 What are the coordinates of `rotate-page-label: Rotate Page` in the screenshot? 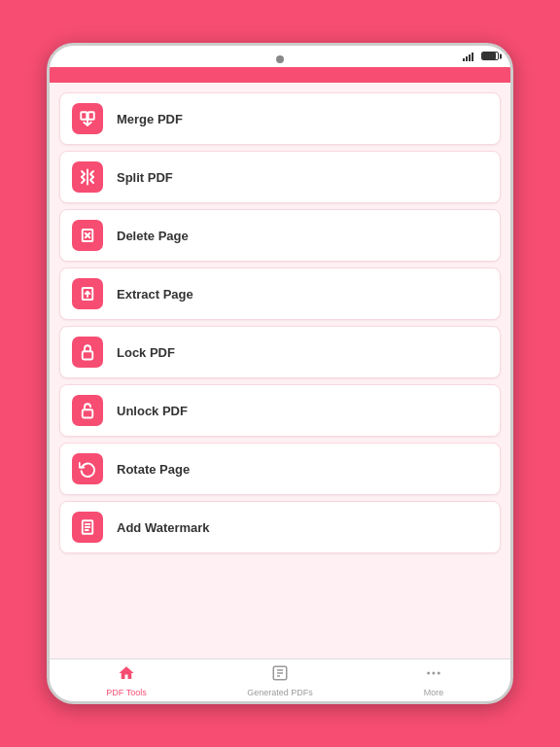 It's located at (154, 469).